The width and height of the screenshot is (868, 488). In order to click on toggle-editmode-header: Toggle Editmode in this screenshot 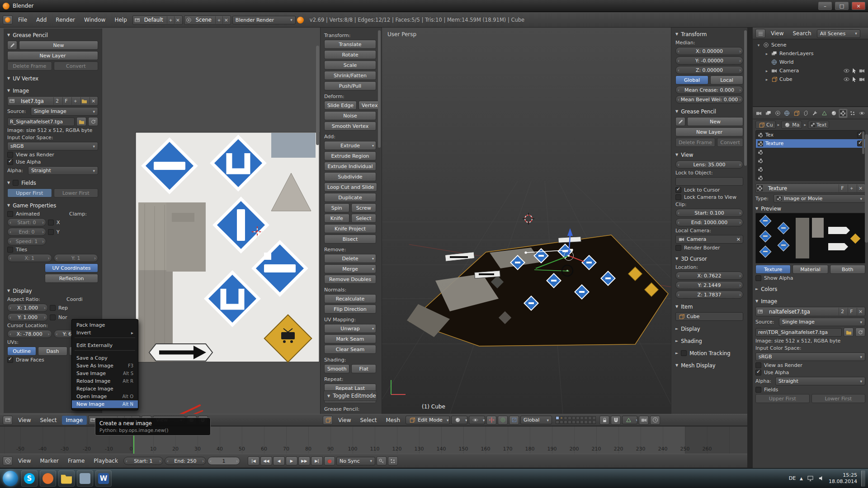, I will do `click(352, 396)`.